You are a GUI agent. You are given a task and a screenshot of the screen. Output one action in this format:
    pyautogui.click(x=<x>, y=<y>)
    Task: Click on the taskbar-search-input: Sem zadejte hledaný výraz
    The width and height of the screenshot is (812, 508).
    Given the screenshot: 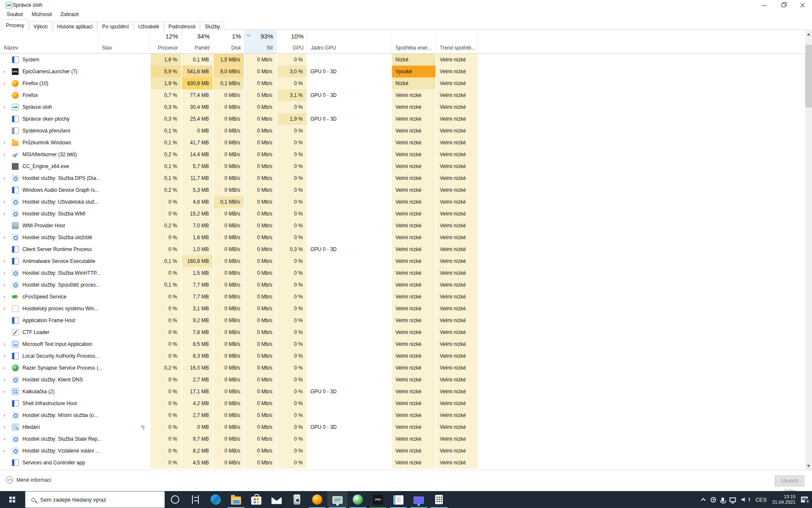 What is the action you would take?
    pyautogui.click(x=95, y=500)
    